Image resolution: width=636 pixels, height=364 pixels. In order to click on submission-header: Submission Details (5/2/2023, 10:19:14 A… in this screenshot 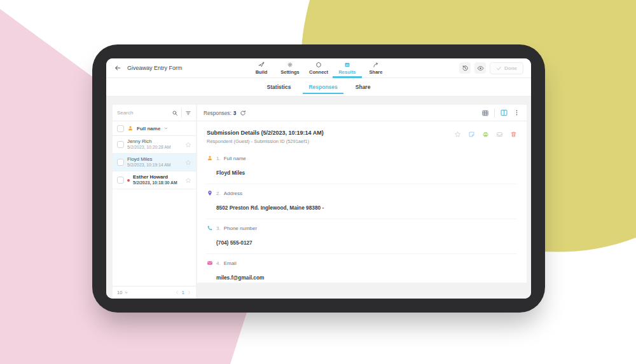, I will do `click(362, 135)`.